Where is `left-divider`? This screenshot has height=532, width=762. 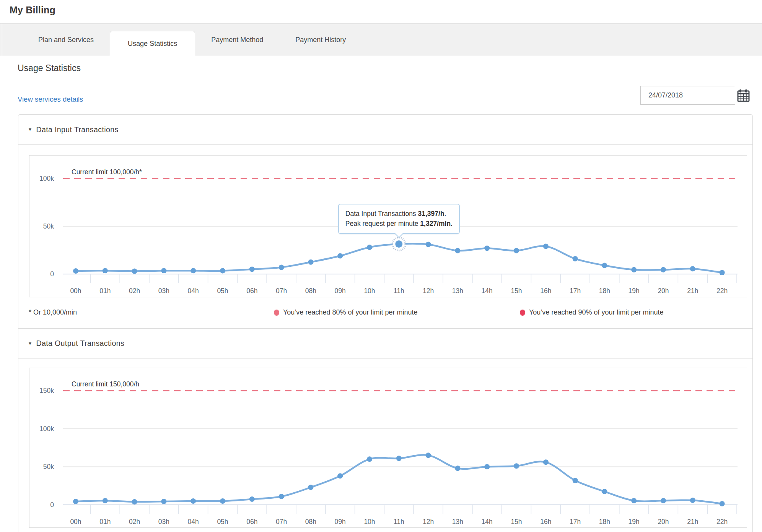
left-divider is located at coordinates (2, 266).